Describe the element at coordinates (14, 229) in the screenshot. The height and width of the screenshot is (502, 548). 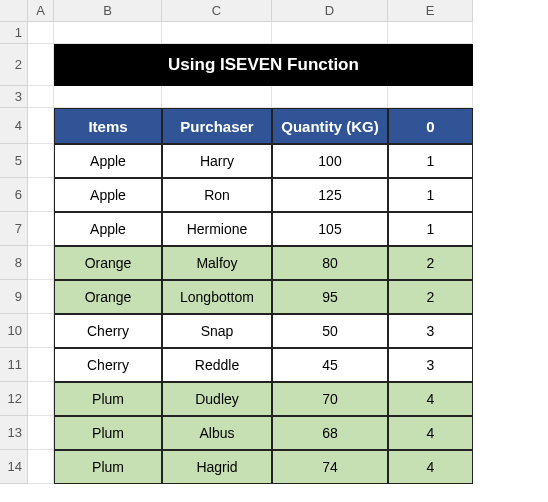
I see `row-header-7: 7` at that location.